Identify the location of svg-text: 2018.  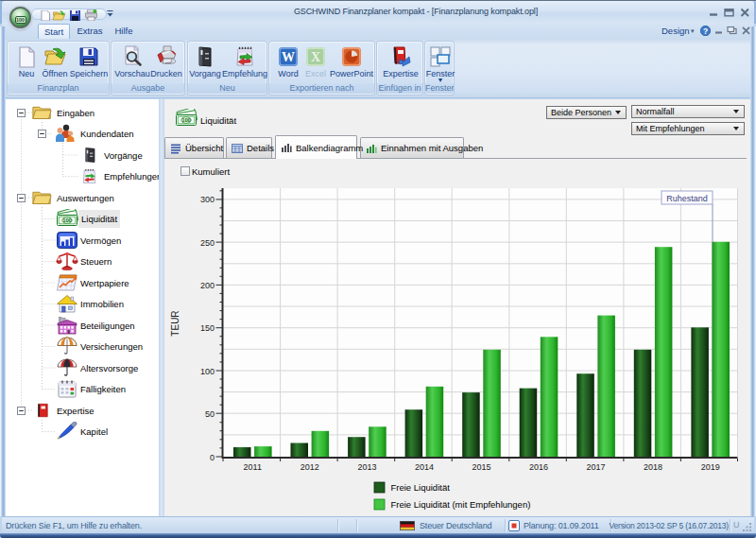
(653, 467).